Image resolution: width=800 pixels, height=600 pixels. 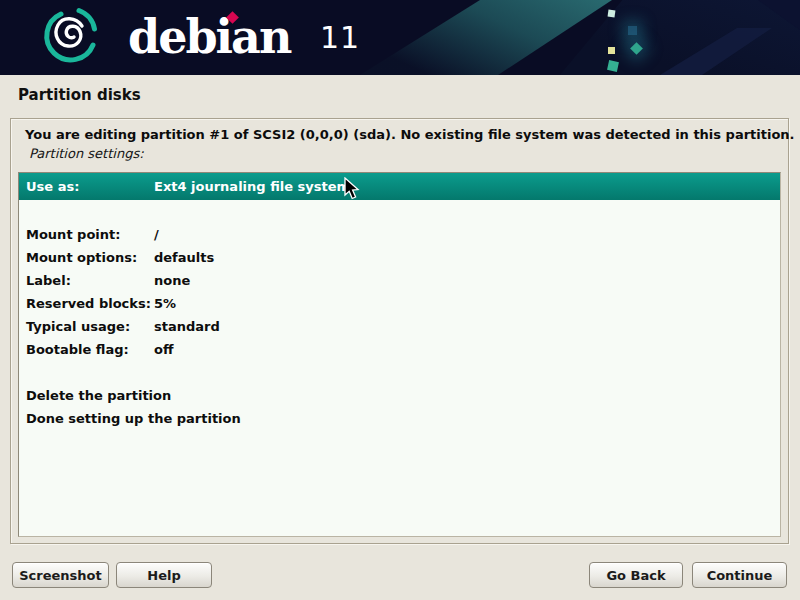 What do you see at coordinates (86, 396) in the screenshot?
I see `row-label: Delete the partition` at bounding box center [86, 396].